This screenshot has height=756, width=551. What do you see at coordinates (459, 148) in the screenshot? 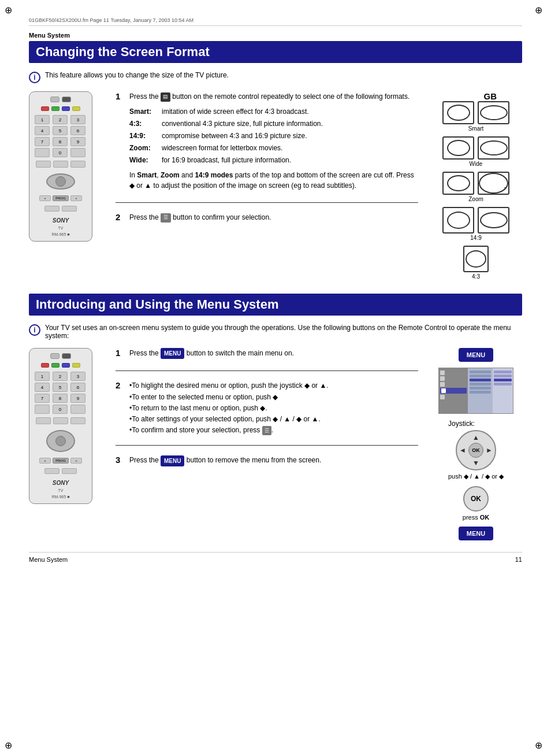
I see `wide-screen-normal` at bounding box center [459, 148].